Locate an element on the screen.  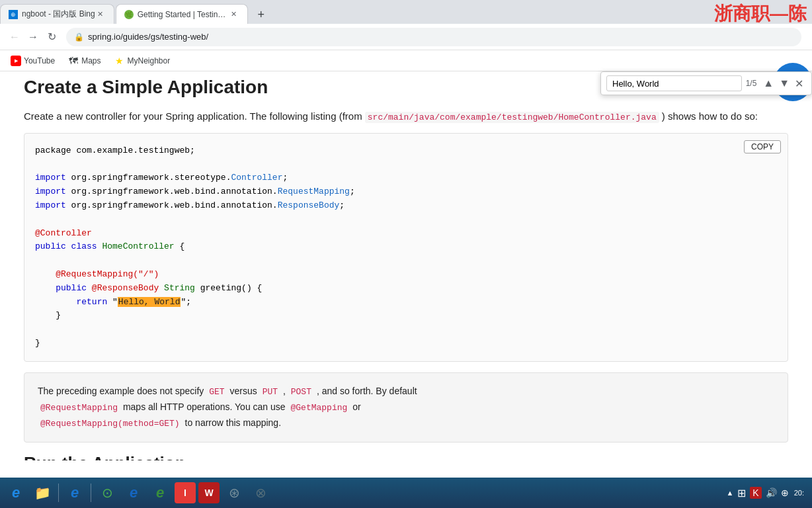
tab-spring: Getting Started | Testing the W... ✕ is located at coordinates (182, 14).